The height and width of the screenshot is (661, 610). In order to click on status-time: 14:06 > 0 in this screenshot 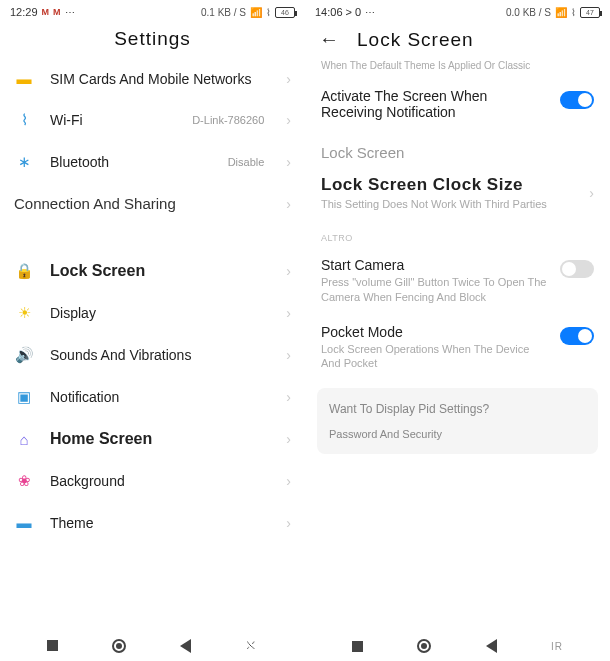, I will do `click(338, 12)`.